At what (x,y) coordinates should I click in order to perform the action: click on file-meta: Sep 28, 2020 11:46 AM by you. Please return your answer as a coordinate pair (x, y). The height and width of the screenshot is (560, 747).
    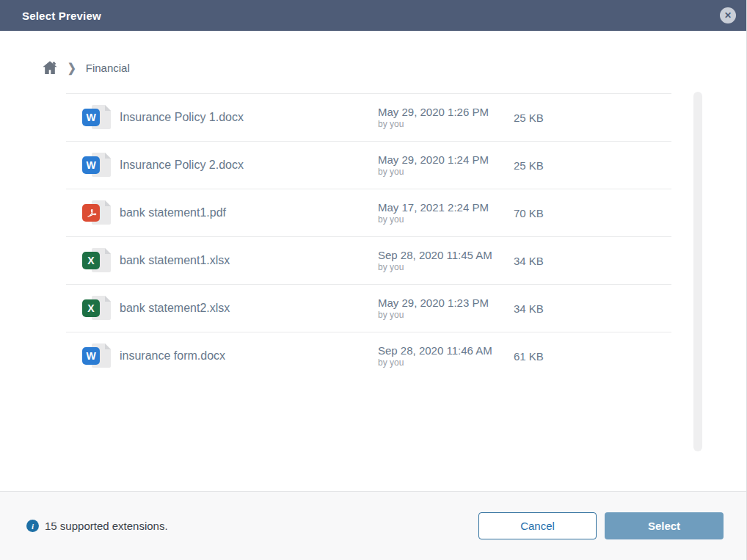
    Looking at the image, I should click on (446, 356).